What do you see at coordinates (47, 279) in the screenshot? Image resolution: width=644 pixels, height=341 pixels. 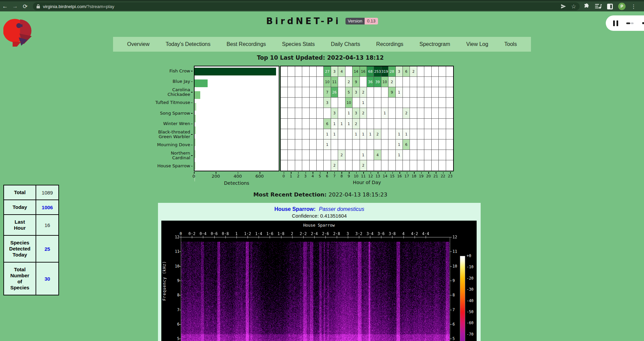 I see `stats-value: 30` at bounding box center [47, 279].